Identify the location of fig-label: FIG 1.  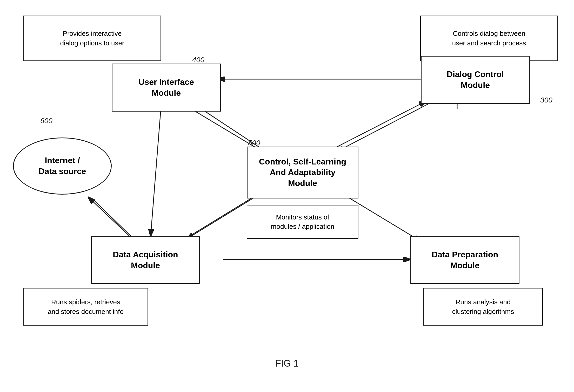
(287, 363).